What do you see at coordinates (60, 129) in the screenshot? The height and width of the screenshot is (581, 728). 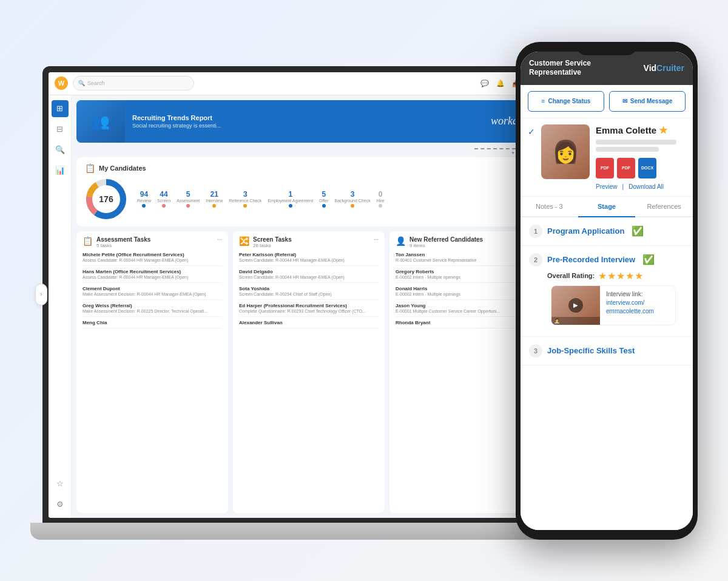 I see `sidebar-icon-grid: ⊟` at bounding box center [60, 129].